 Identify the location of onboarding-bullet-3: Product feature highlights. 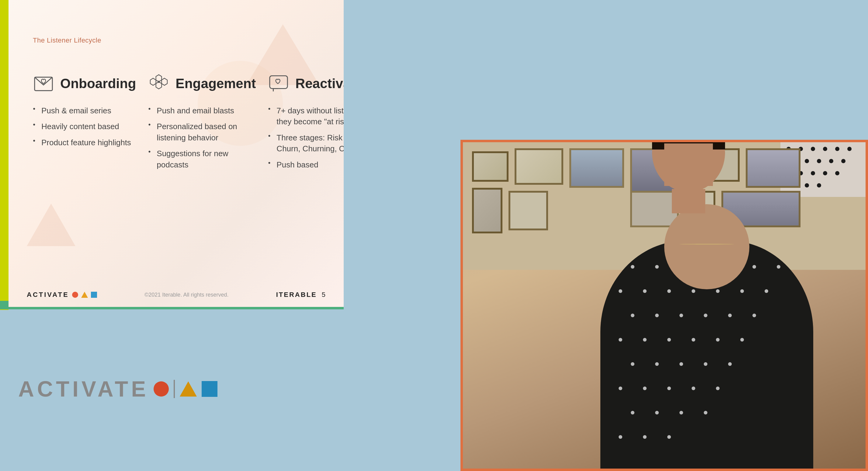
(84, 143).